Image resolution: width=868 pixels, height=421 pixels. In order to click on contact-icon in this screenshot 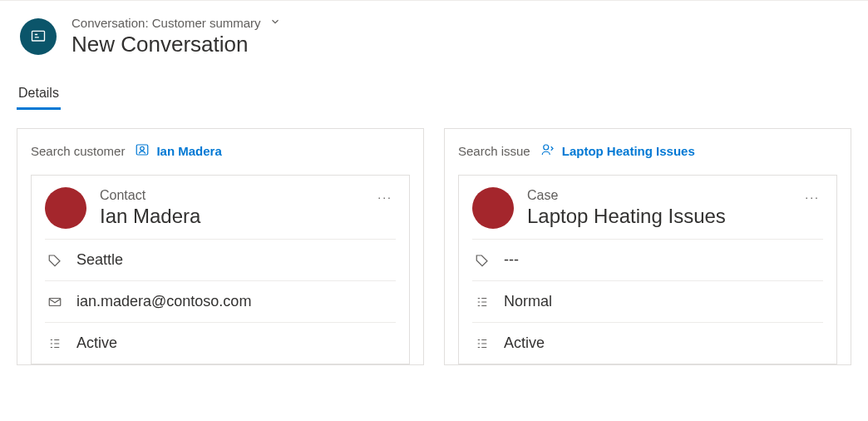, I will do `click(142, 151)`.